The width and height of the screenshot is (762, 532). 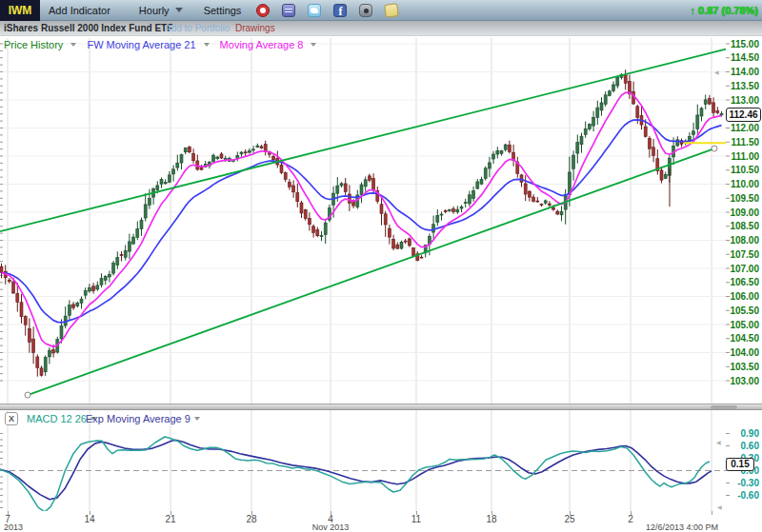 What do you see at coordinates (724, 407) in the screenshot?
I see `splitter-scroll-thumb` at bounding box center [724, 407].